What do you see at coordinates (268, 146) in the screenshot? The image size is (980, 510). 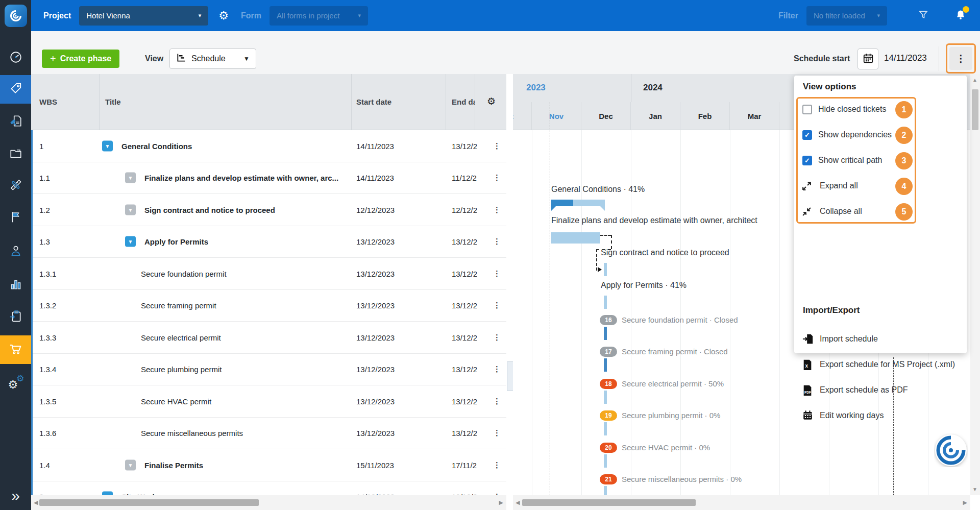 I see `table-row: 1 ▼ General Conditions 14/11/2023 13/12/…` at bounding box center [268, 146].